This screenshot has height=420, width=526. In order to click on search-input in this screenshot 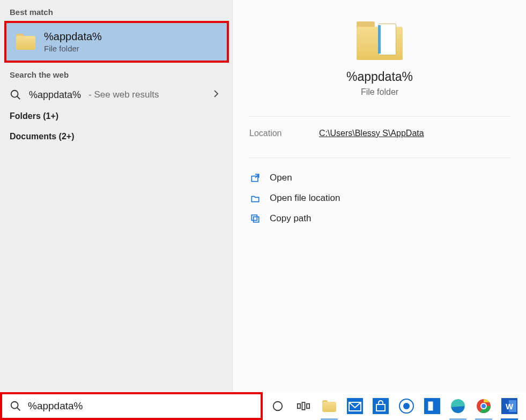, I will do `click(140, 406)`.